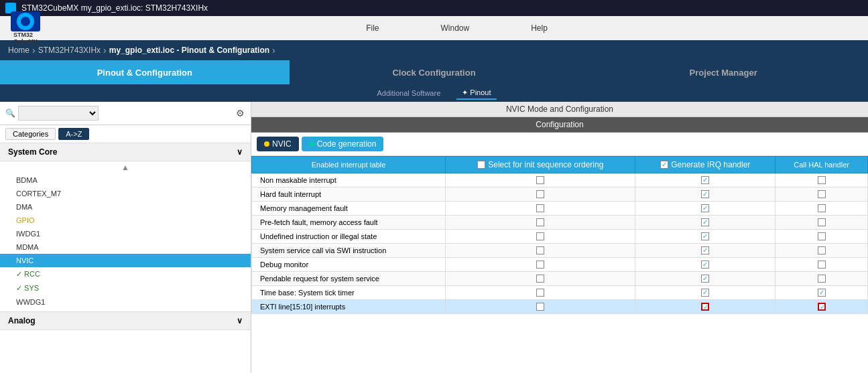  What do you see at coordinates (125, 247) in the screenshot?
I see `sidebar-item-mdma: MDMA` at bounding box center [125, 247].